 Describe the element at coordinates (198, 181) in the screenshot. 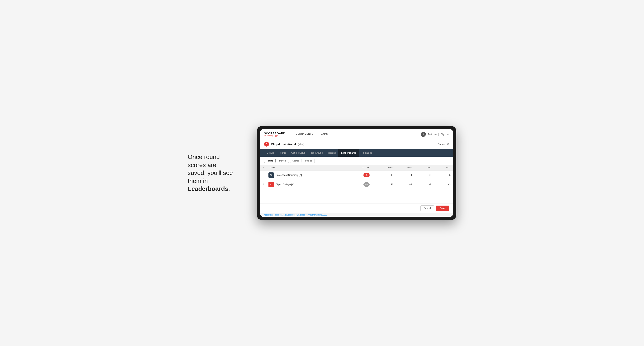

I see `desc-line4: them in` at that location.